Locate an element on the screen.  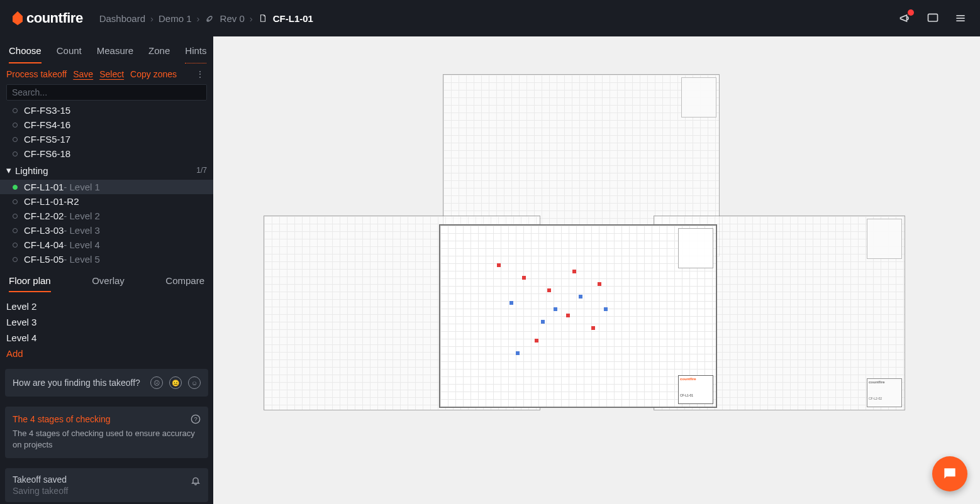
process-takeoff-button: Process takeoff is located at coordinates (36, 74).